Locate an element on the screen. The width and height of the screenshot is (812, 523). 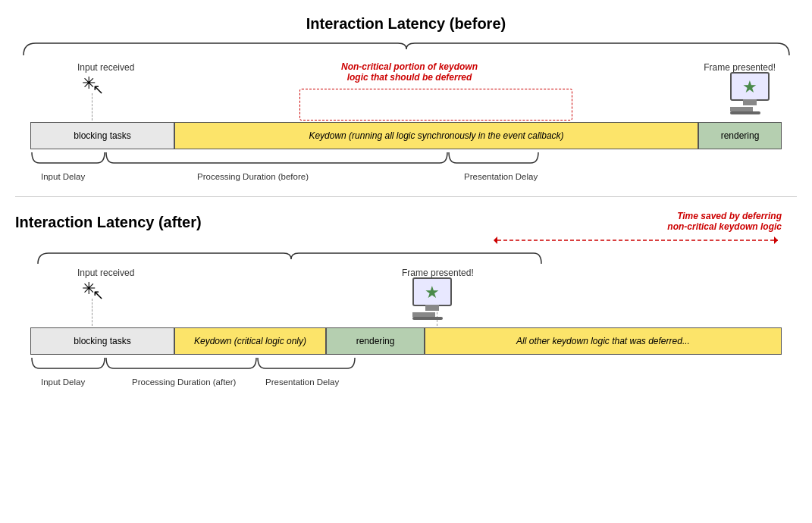
time-saved-arrow is located at coordinates (638, 240).